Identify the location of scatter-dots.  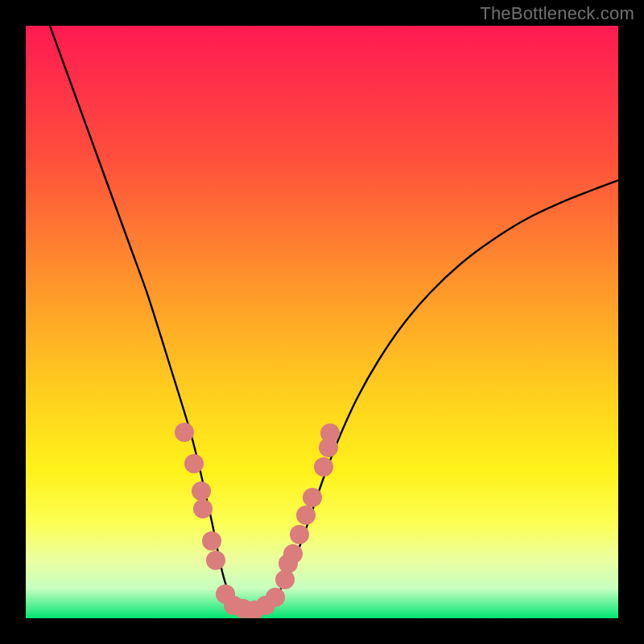
(258, 520).